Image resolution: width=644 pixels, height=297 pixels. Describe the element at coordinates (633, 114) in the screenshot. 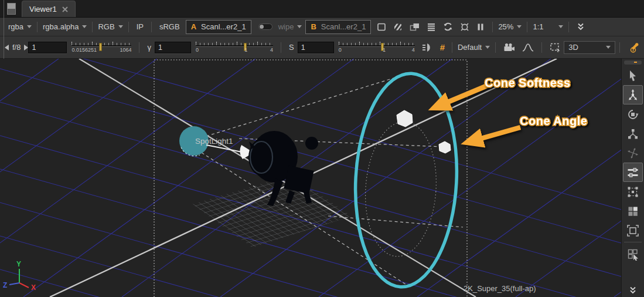

I see `rotate-icon` at that location.